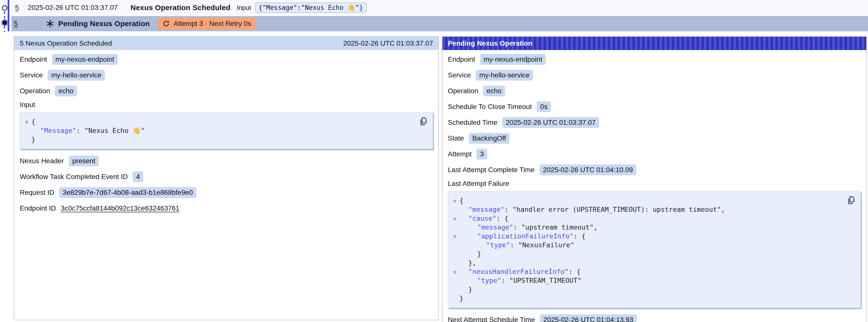 The width and height of the screenshot is (868, 322). Describe the element at coordinates (520, 271) in the screenshot. I see `json-line-text: "nexusHandlerFailureInfo": {` at that location.